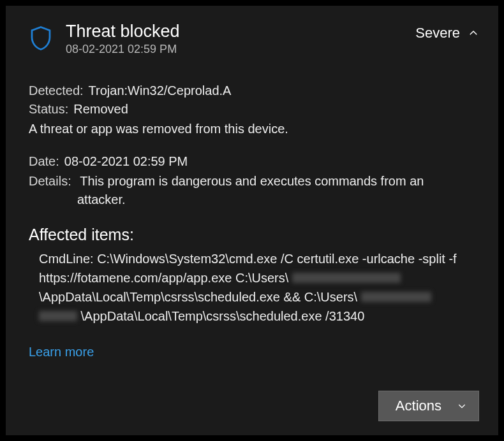 The width and height of the screenshot is (504, 441). What do you see at coordinates (160, 90) in the screenshot?
I see `detected-value: Trojan:Win32/Ceprolad.A` at bounding box center [160, 90].